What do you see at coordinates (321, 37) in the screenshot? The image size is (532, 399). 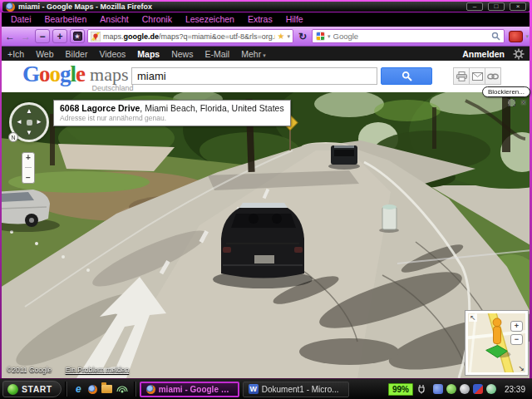 I see `google-engine-icon` at bounding box center [321, 37].